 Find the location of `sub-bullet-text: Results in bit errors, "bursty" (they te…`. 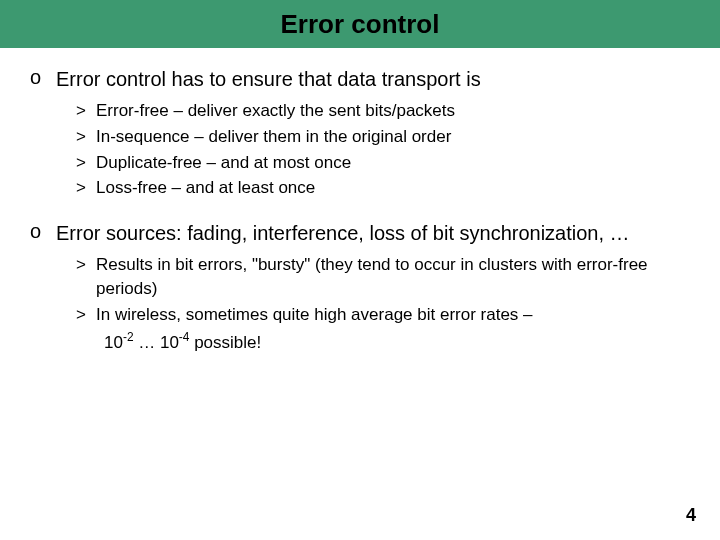

sub-bullet-text: Results in bit errors, "bursty" (they te… is located at coordinates (393, 277).